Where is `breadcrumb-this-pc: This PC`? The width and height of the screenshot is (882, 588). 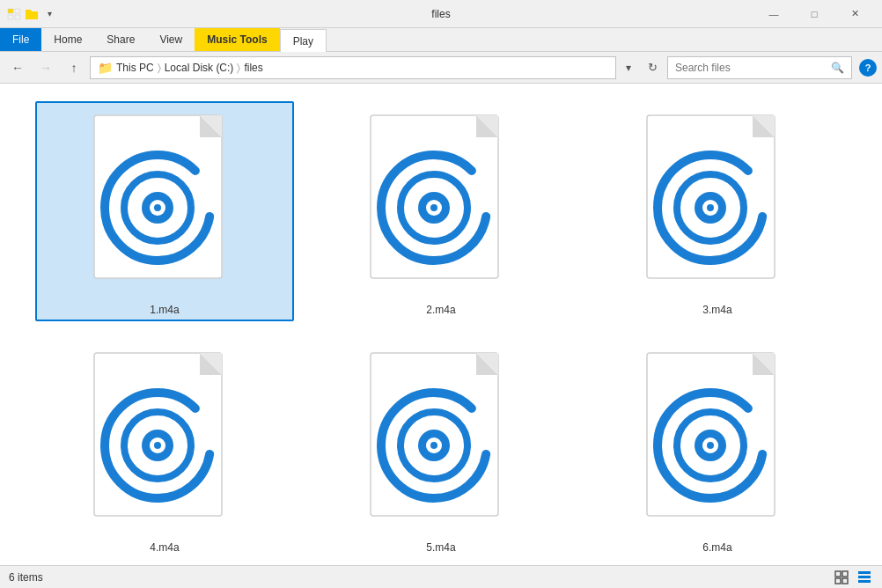
breadcrumb-this-pc: This PC is located at coordinates (136, 68).